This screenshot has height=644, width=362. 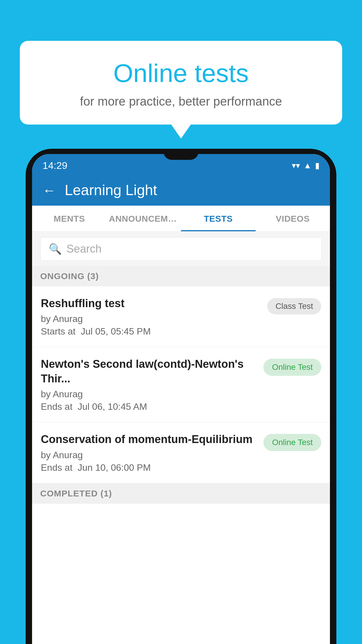 What do you see at coordinates (317, 166) in the screenshot?
I see `battery-icon: ▮` at bounding box center [317, 166].